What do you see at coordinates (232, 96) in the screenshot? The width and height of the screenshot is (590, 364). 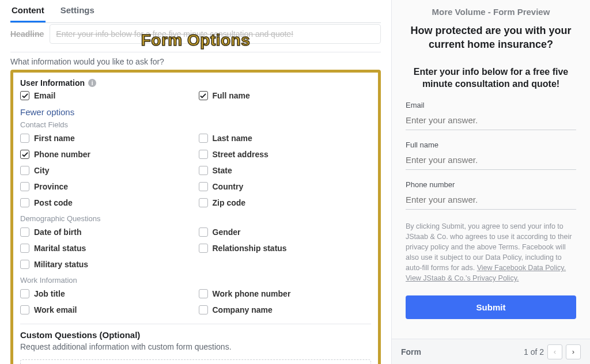 I see `checkbox-label-full_name: Full name` at bounding box center [232, 96].